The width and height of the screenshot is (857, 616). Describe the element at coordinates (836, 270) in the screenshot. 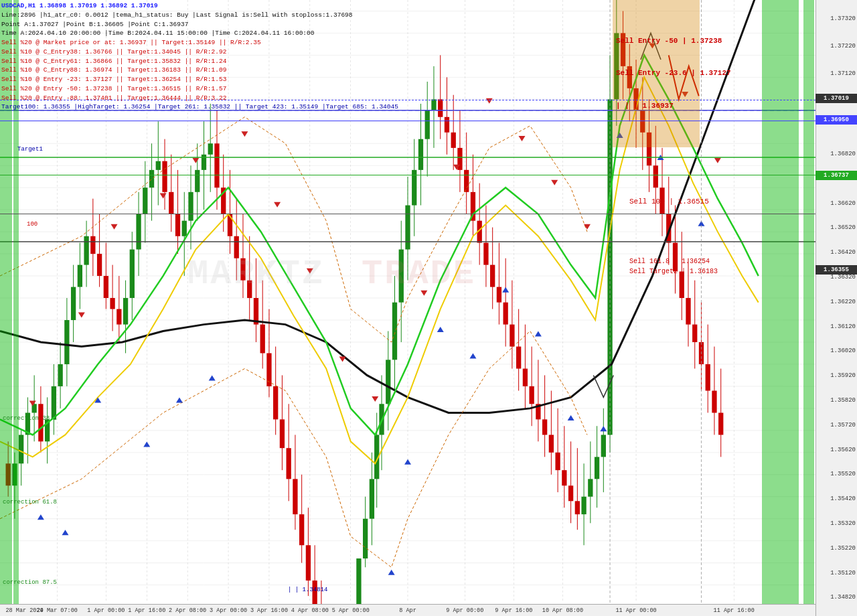

I see `price-36355-highlight: 1.36355` at that location.